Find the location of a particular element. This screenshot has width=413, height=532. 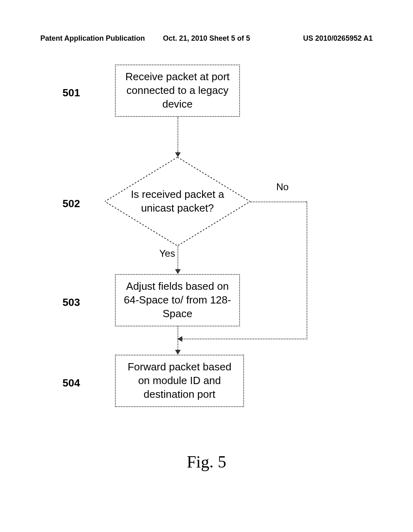

step-504-box: Forward packet based on module ID and de… is located at coordinates (179, 381).